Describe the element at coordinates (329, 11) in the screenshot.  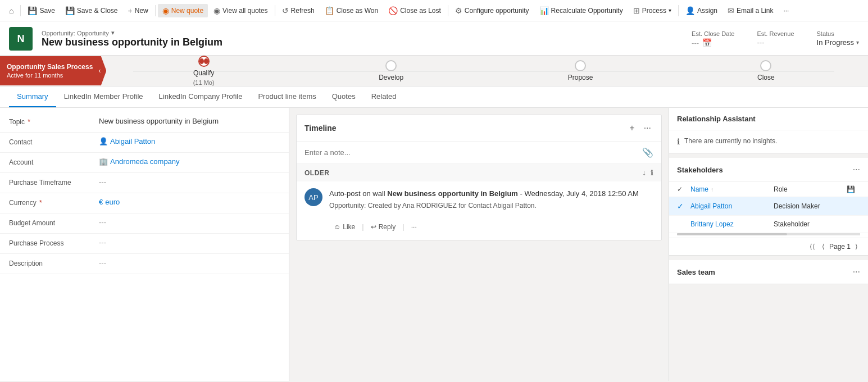
I see `close-won-icon: 📋` at that location.